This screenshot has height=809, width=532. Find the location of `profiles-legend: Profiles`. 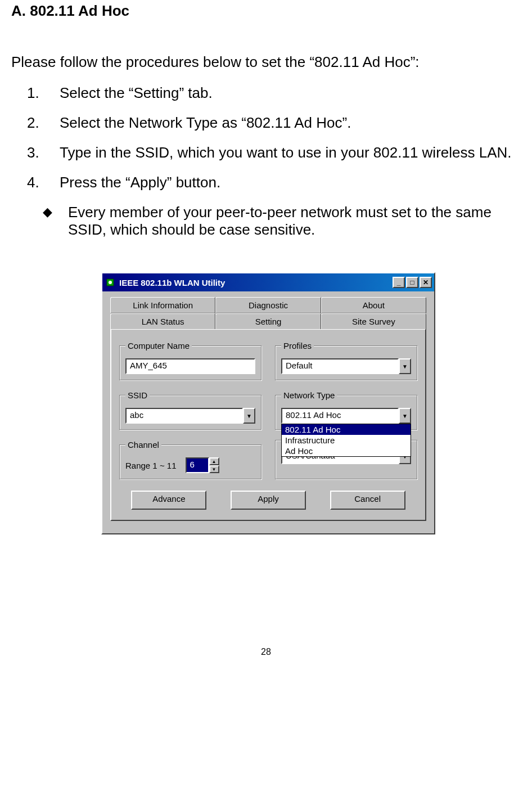

profiles-legend: Profiles is located at coordinates (297, 345).